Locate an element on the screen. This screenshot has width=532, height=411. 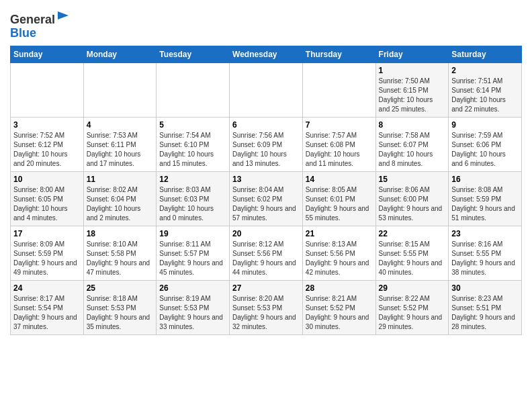
day-number: 30 is located at coordinates (485, 288).